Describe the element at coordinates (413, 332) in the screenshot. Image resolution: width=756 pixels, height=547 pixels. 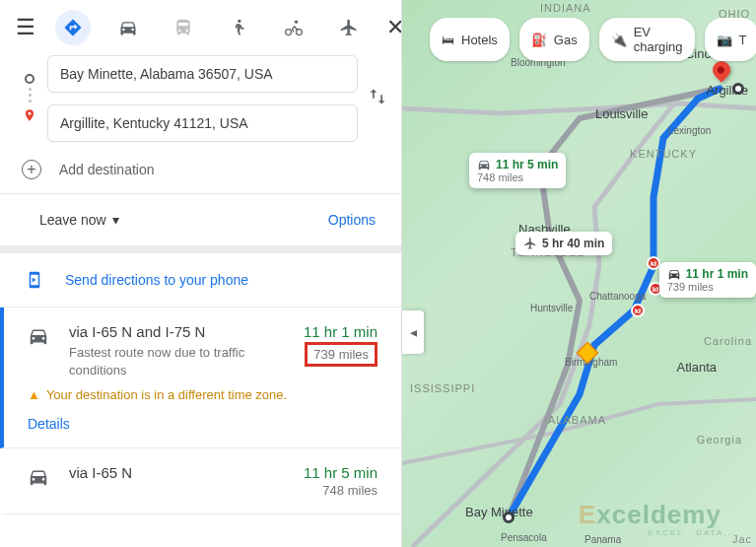
I see `collapse-sidebar-button: ◂` at that location.